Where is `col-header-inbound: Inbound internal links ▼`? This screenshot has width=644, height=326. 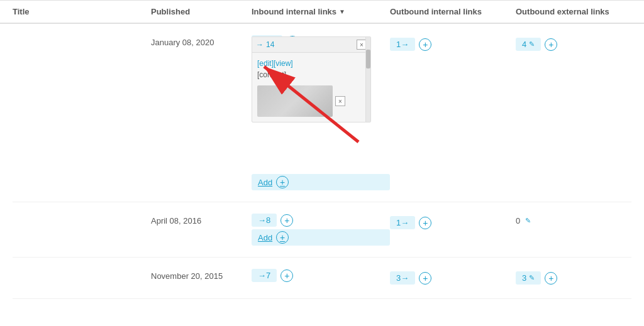
col-header-inbound: Inbound internal links ▼ is located at coordinates (321, 11).